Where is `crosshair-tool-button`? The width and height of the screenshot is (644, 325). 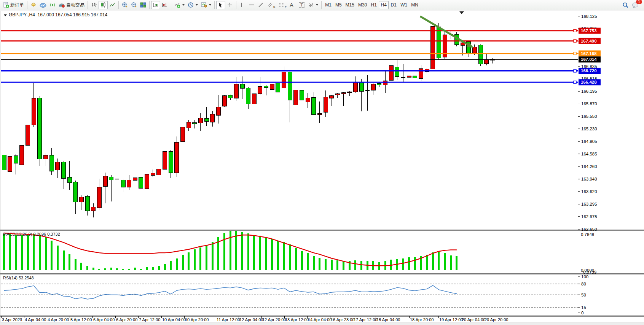
crosshair-tool-button is located at coordinates (230, 5).